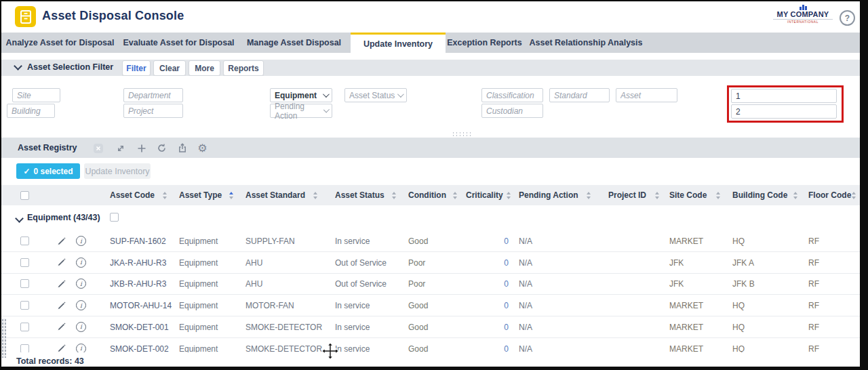  What do you see at coordinates (484, 43) in the screenshot?
I see `tab-exception-reports: Exception Reports` at bounding box center [484, 43].